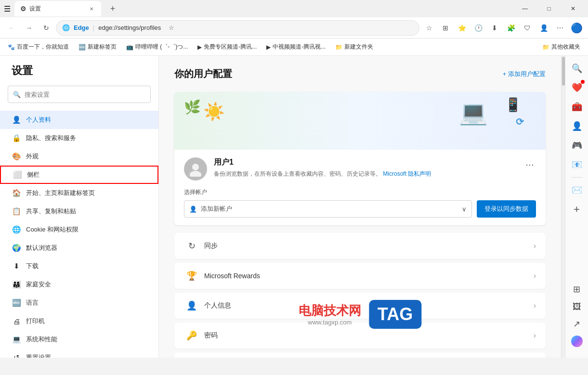  I want to click on bookmark-newtab-label: 新建标签页, so click(102, 47).